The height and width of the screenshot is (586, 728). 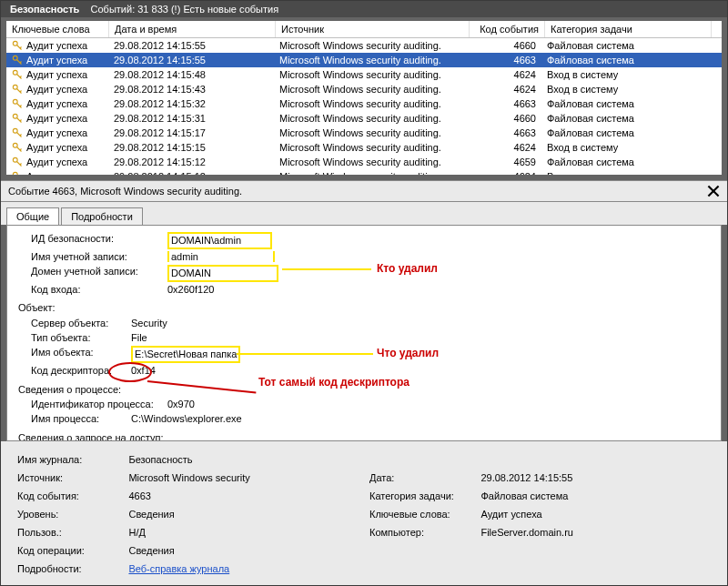 What do you see at coordinates (193, 29) in the screenshot?
I see `col-datetime: Дата и время` at bounding box center [193, 29].